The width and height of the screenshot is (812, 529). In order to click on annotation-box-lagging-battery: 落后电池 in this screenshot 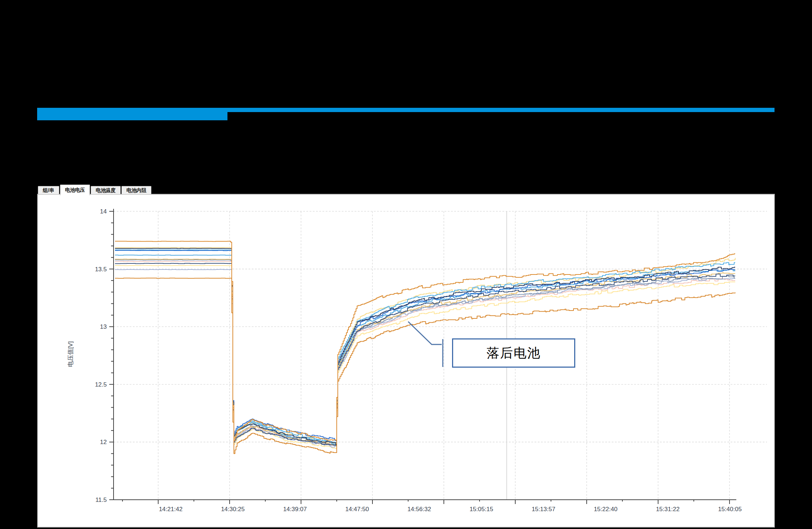, I will do `click(513, 353)`.